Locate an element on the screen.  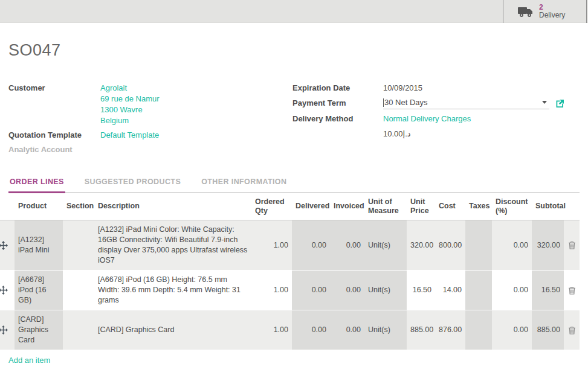
customer-city: 1300 Wavre is located at coordinates (130, 110).